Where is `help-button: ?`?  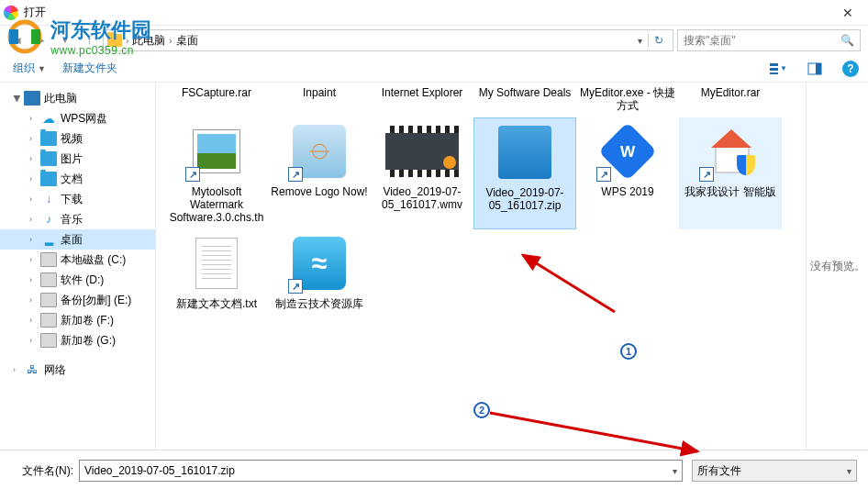 help-button: ? is located at coordinates (851, 69).